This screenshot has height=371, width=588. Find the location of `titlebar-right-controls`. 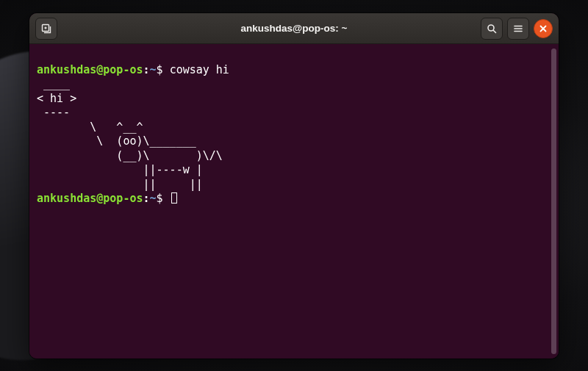

titlebar-right-controls is located at coordinates (517, 29).